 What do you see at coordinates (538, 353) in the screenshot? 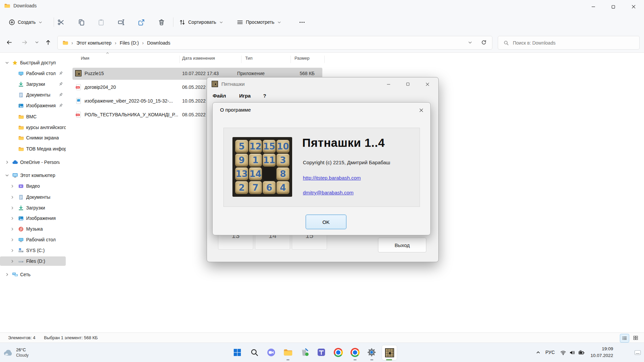
I see `tray-expand-button` at bounding box center [538, 353].